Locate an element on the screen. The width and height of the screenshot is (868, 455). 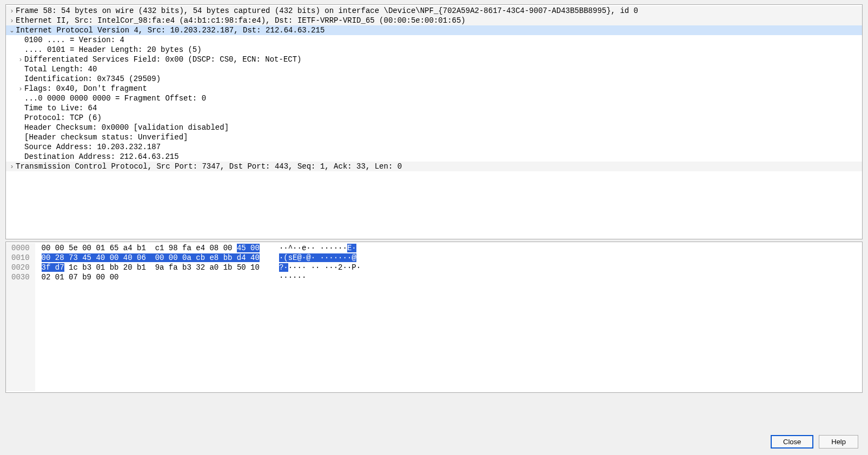
tree-ip-proto: Protocol: TCP (6) is located at coordinates (434, 118).